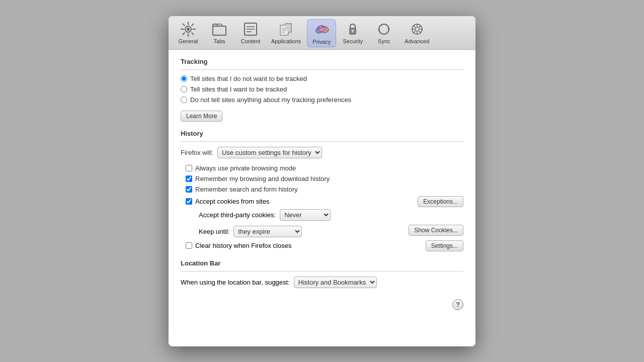 The image size is (644, 362). I want to click on sync-label: Sync, so click(384, 41).